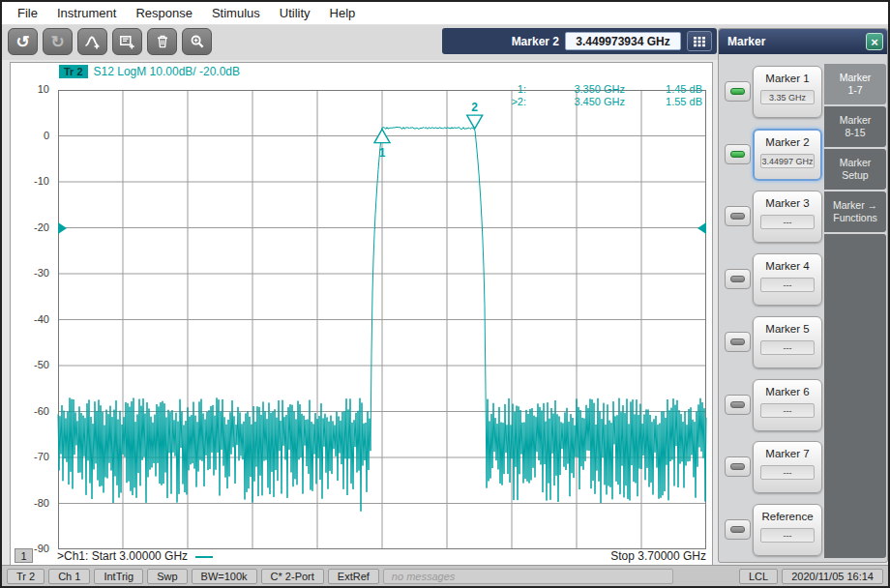 Image resolution: width=890 pixels, height=588 pixels. Describe the element at coordinates (57, 43) in the screenshot. I see `redo-icon: ↻` at that location.